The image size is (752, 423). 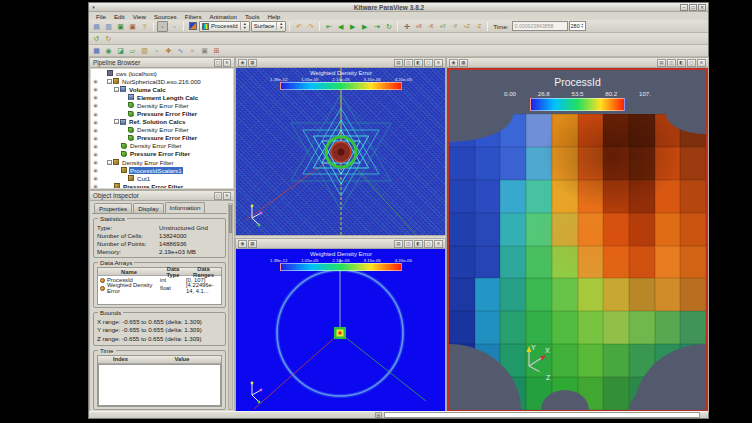 I want to click on calculator-icon: ▦, so click(x=96, y=50).